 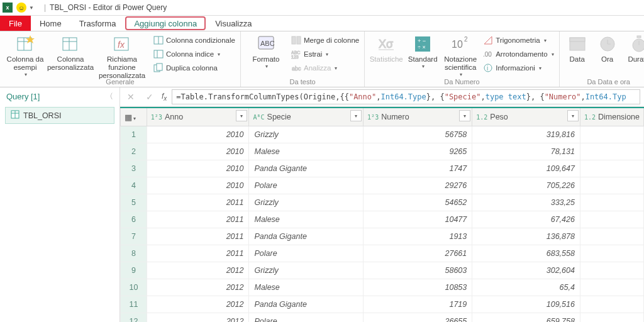 I want to click on qat-dropdown-icon: ▼, so click(x=31, y=8).